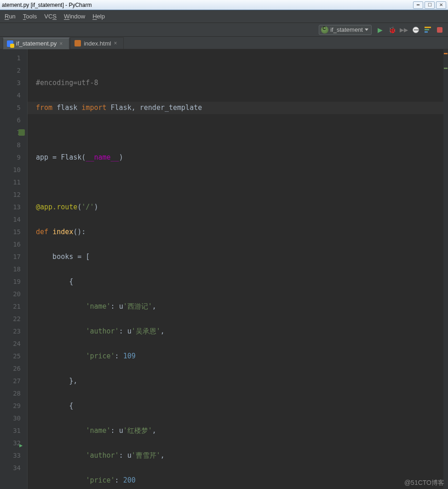 Image resolution: width=448 pixels, height=489 pixels. Describe the element at coordinates (78, 43) in the screenshot. I see `html-file-icon` at that location.